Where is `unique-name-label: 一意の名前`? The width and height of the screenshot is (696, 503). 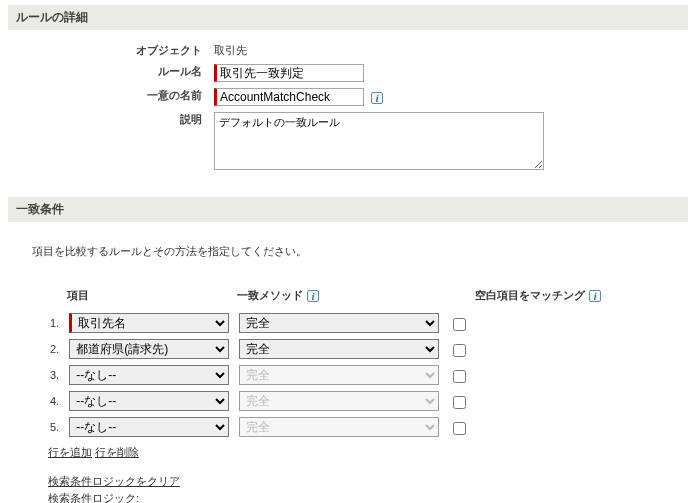 unique-name-label: 一意の名前 is located at coordinates (113, 97).